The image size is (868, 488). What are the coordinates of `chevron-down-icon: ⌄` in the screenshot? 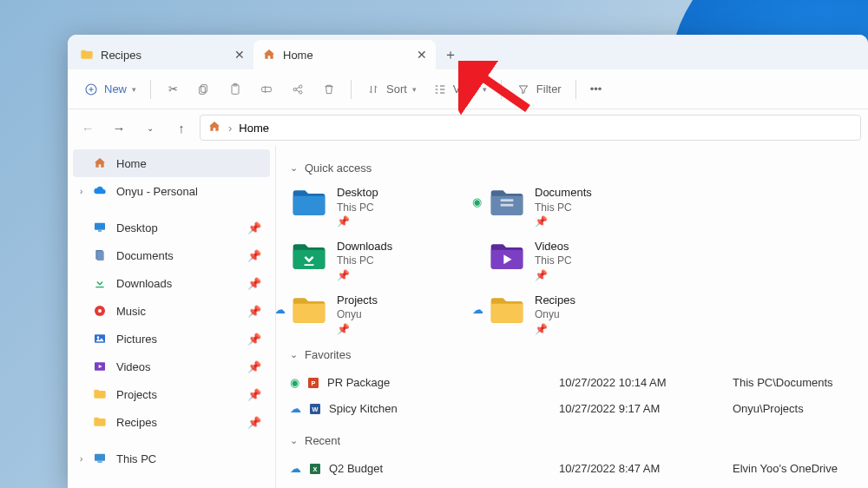 It's located at (293, 441).